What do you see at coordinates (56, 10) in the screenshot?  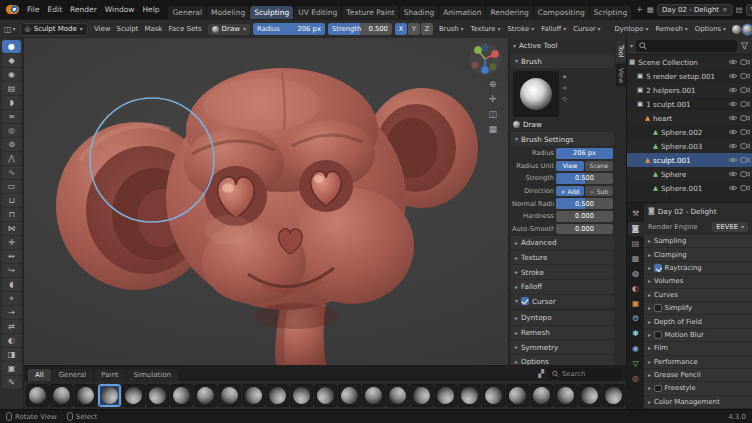 I see `topbar-menu: Edit` at bounding box center [56, 10].